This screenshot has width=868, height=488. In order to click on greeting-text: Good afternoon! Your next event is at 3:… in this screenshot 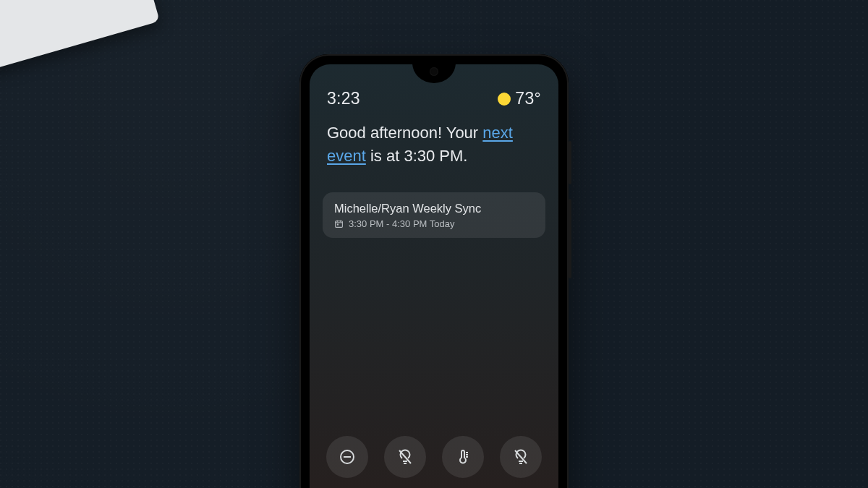, I will do `click(434, 138)`.